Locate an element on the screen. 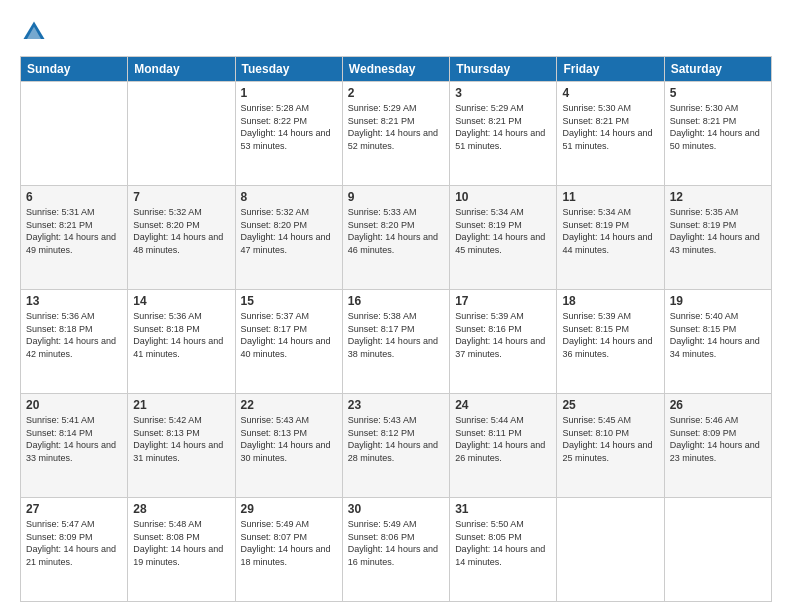 This screenshot has width=792, height=612. day-number: 19 is located at coordinates (718, 301).